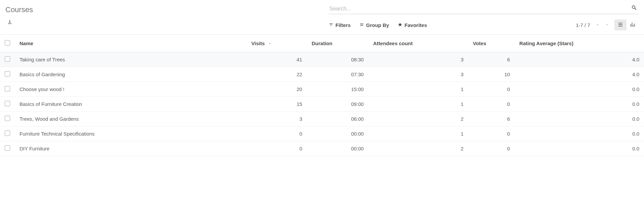 The image size is (644, 202). Describe the element at coordinates (338, 75) in the screenshot. I see `cell-duration: 07:30` at that location.